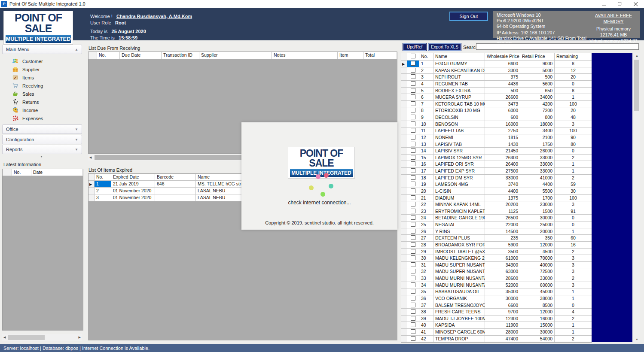 The image size is (644, 352). What do you see at coordinates (42, 77) in the screenshot?
I see `sidebar-item-items: Items` at bounding box center [42, 77].